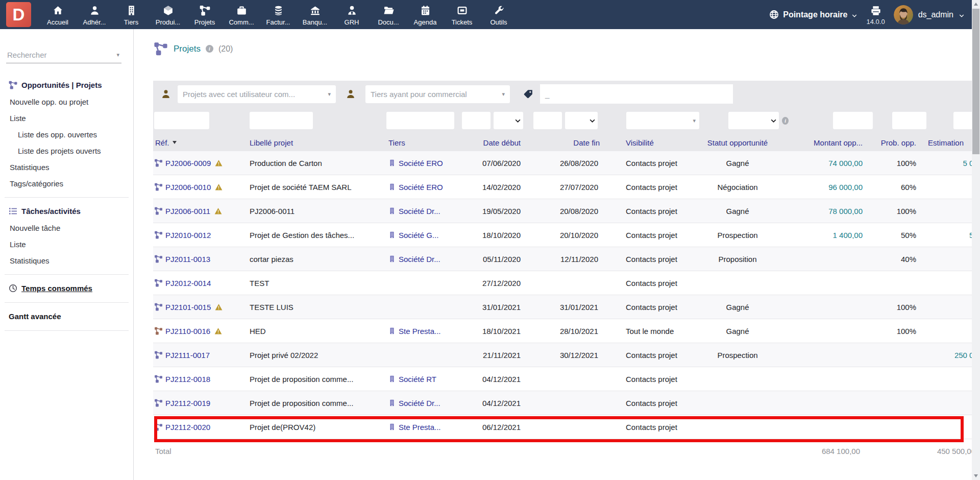 The width and height of the screenshot is (980, 480). I want to click on usertie-icon, so click(352, 10).